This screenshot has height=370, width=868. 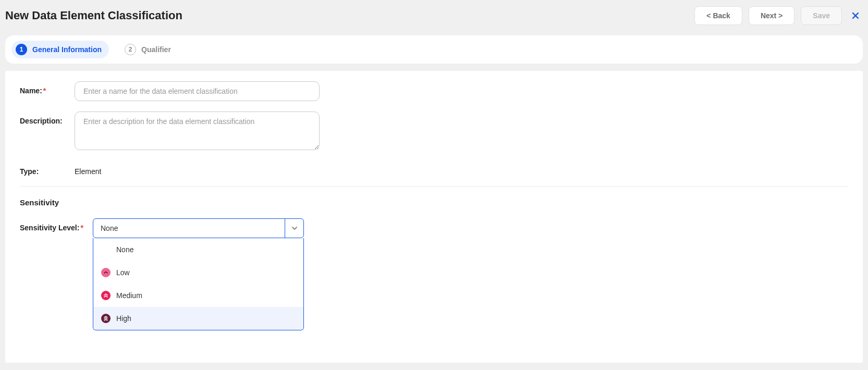 What do you see at coordinates (197, 91) in the screenshot?
I see `name-input-col` at bounding box center [197, 91].